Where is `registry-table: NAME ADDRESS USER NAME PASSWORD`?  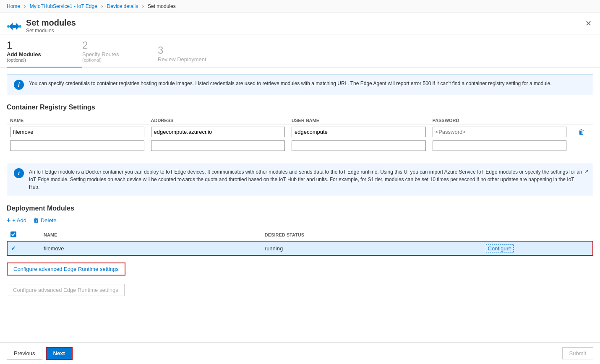 registry-table: NAME ADDRESS USER NAME PASSWORD is located at coordinates (300, 134).